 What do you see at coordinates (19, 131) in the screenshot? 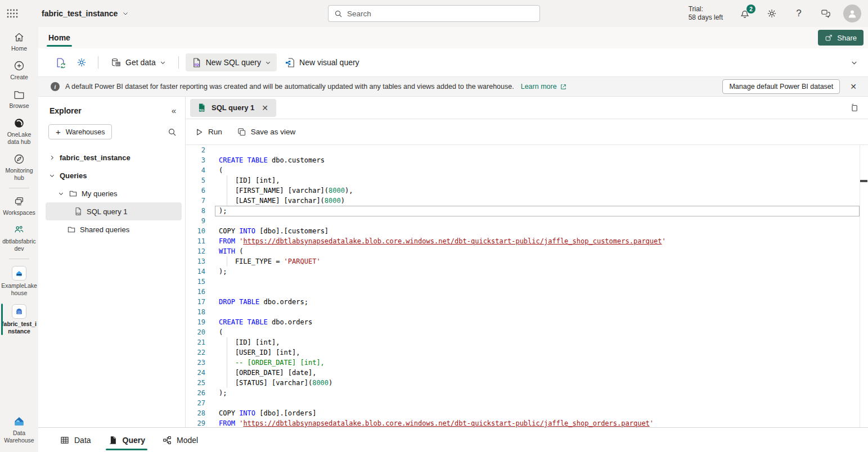
I see `rail-item-onelake-data-hub: OneLake data hub` at bounding box center [19, 131].